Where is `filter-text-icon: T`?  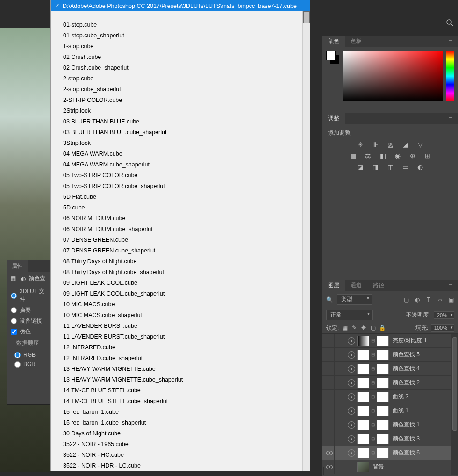 filter-text-icon: T is located at coordinates (429, 300).